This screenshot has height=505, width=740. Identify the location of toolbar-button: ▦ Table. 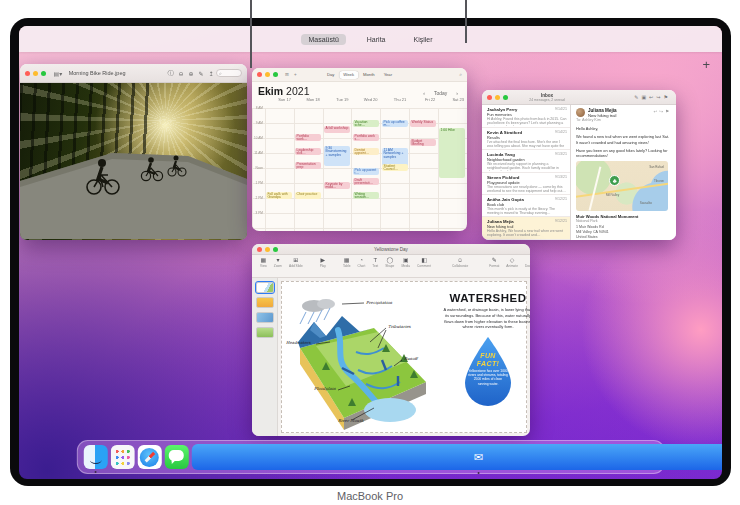
(347, 262).